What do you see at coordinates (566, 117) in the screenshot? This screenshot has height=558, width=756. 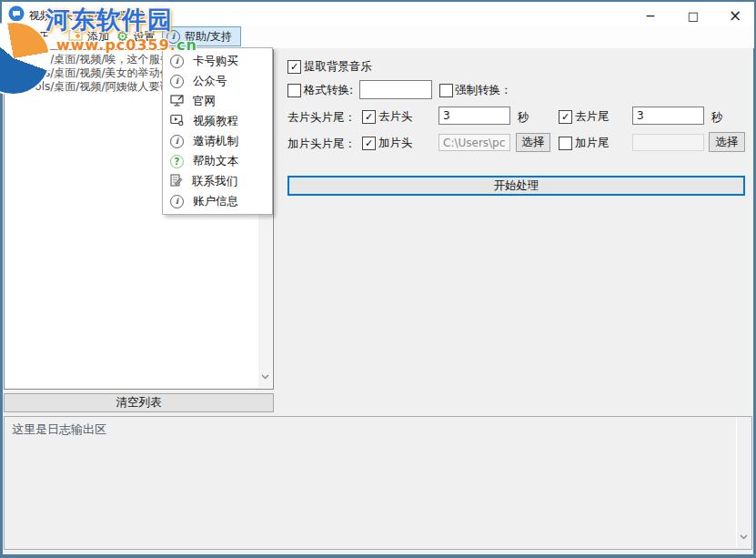 I see `trim-tail-checkbox: ✓` at bounding box center [566, 117].